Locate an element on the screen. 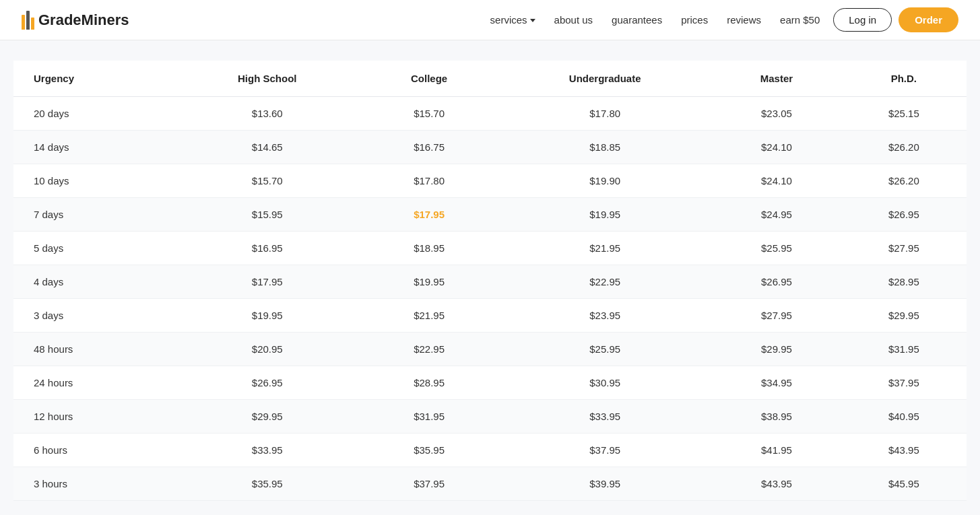  urgency-cell: 4 days is located at coordinates (94, 282).